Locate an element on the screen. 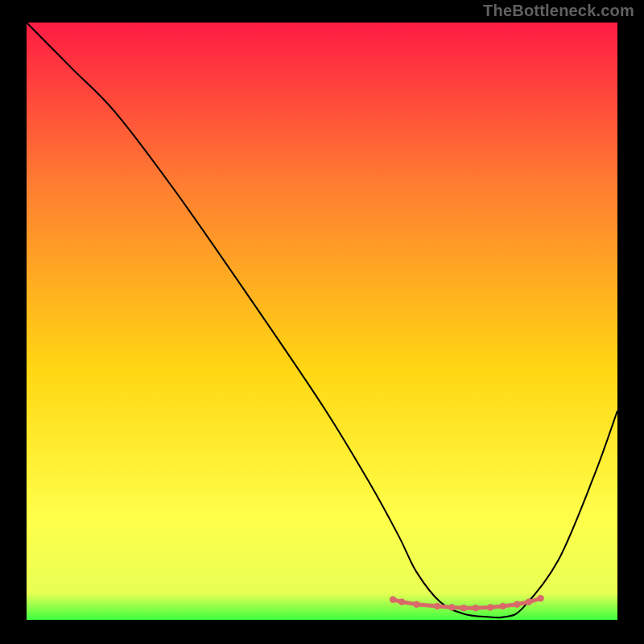 The height and width of the screenshot is (644, 644). watermark-text: TheBottleneck.com is located at coordinates (559, 11).